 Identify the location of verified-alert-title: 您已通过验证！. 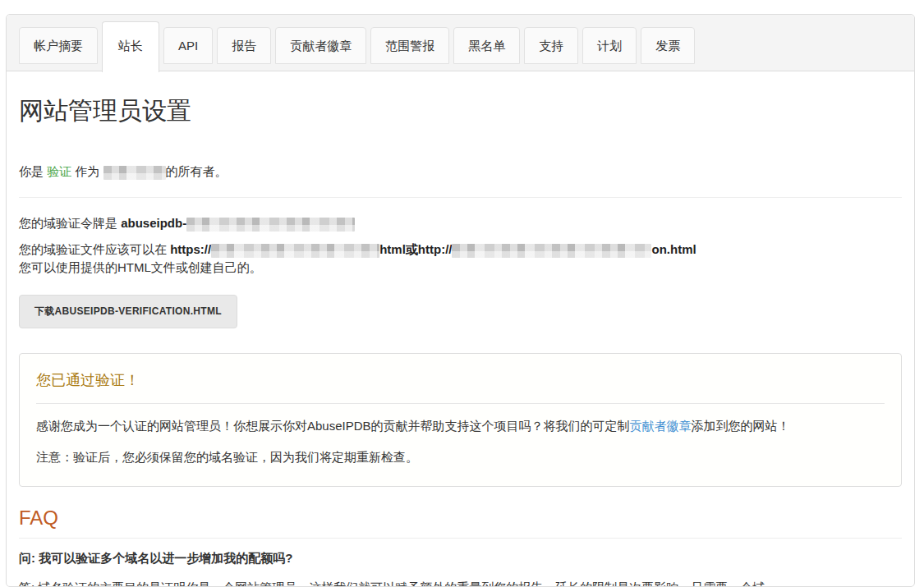
(460, 380).